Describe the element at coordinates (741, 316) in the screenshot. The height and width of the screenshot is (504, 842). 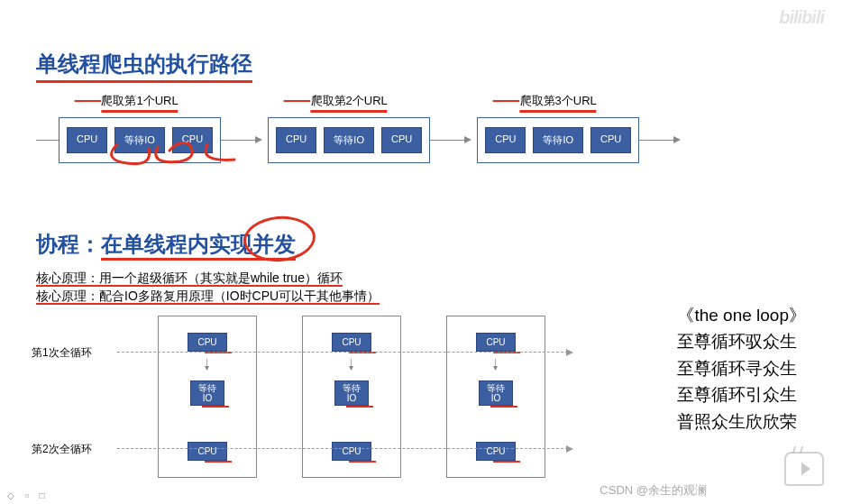
I see `poem-title: 《the one loop》` at that location.